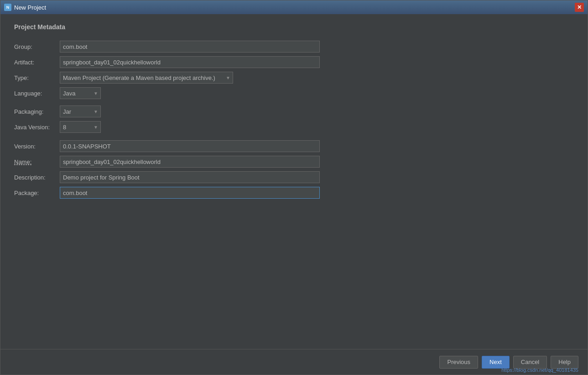 The image size is (588, 375). I want to click on type-label: Type:, so click(37, 78).